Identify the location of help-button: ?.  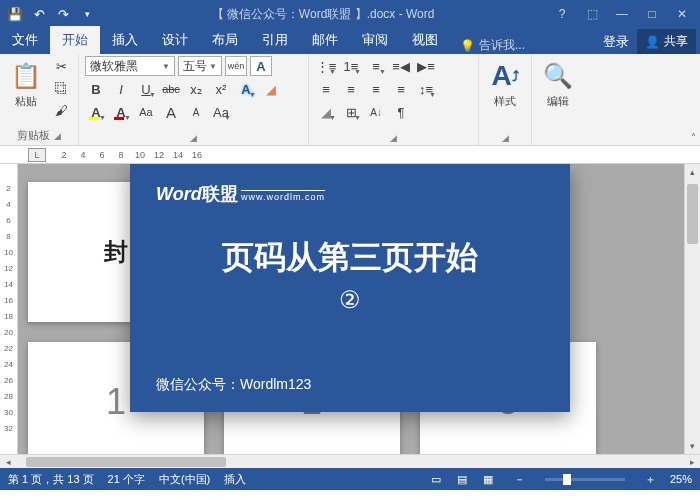
(562, 14).